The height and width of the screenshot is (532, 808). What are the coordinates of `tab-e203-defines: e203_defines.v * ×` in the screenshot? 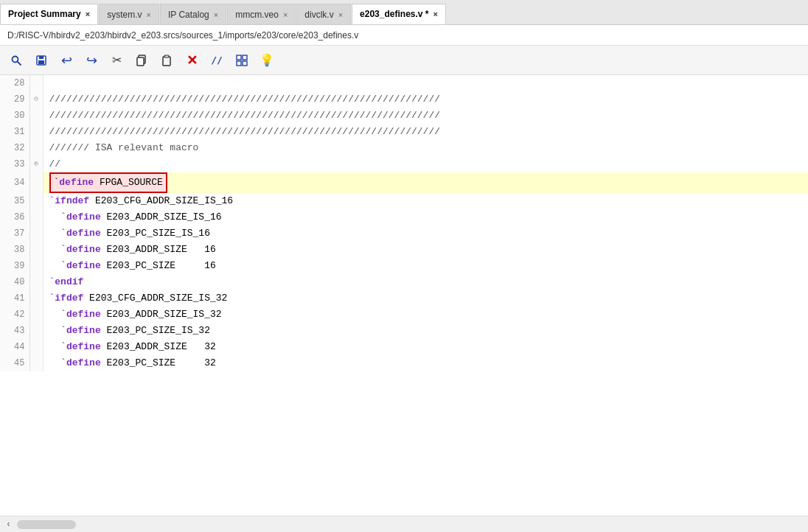 It's located at (399, 14).